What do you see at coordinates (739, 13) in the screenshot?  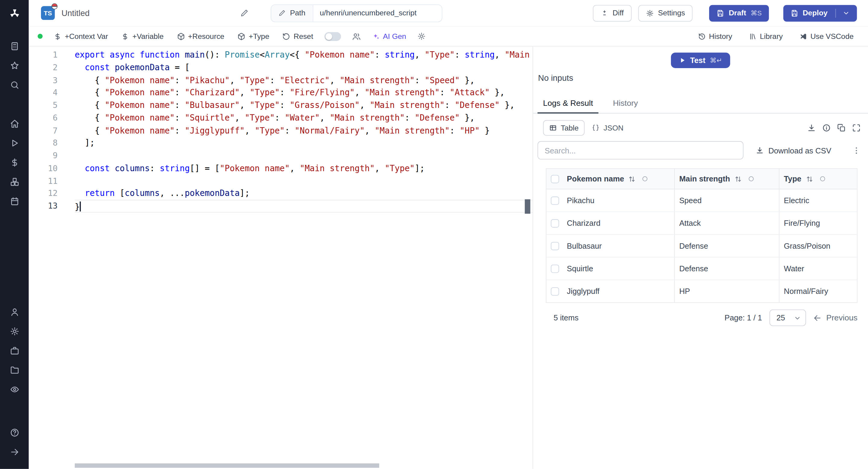 I see `draft-button: Draft ⌘S` at bounding box center [739, 13].